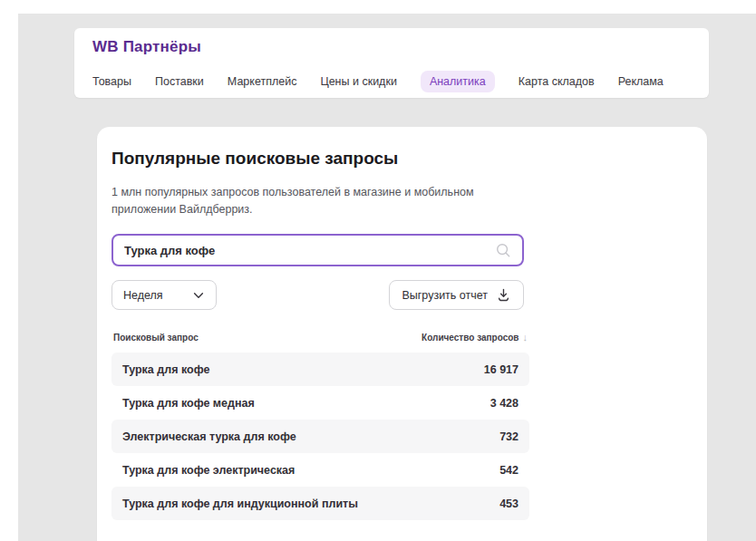  What do you see at coordinates (321, 159) in the screenshot?
I see `page-title: Популярные поисковые запросы` at bounding box center [321, 159].